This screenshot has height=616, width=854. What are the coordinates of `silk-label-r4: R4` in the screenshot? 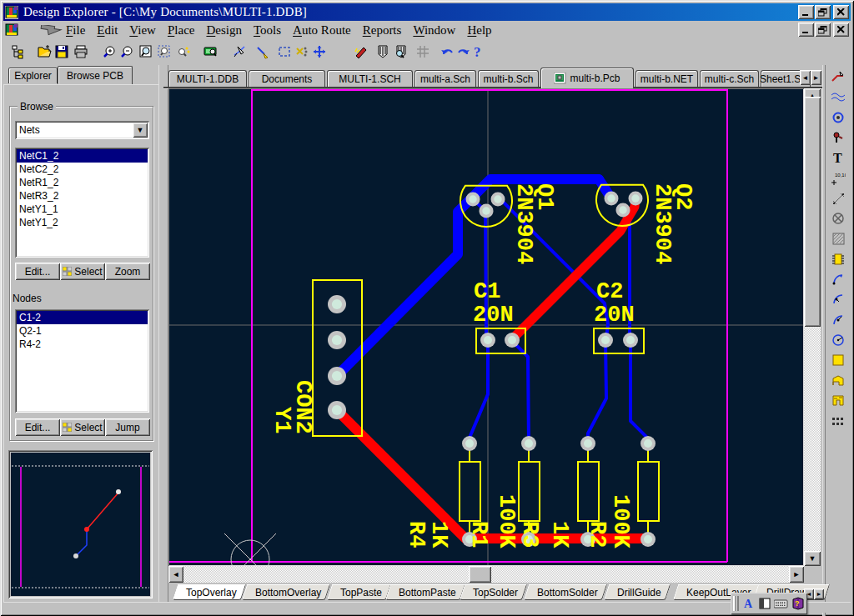 It's located at (416, 534).